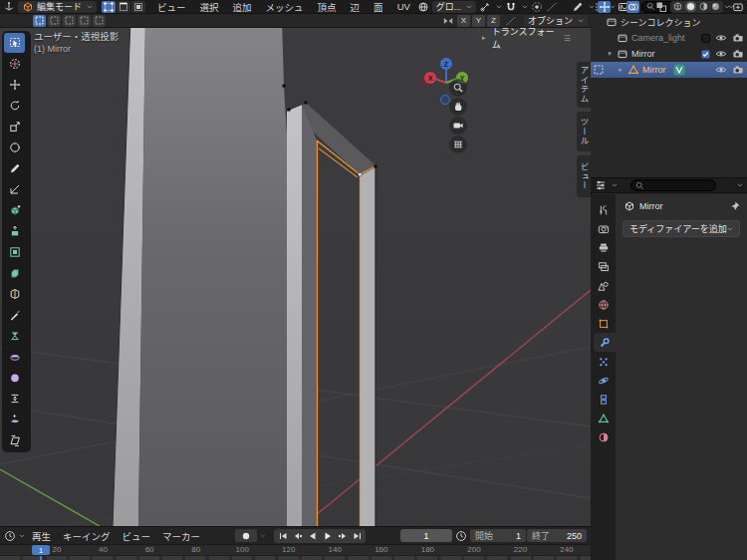 The height and width of the screenshot is (560, 747). Describe the element at coordinates (679, 70) in the screenshot. I see `mirror-modifier-icon` at that location.